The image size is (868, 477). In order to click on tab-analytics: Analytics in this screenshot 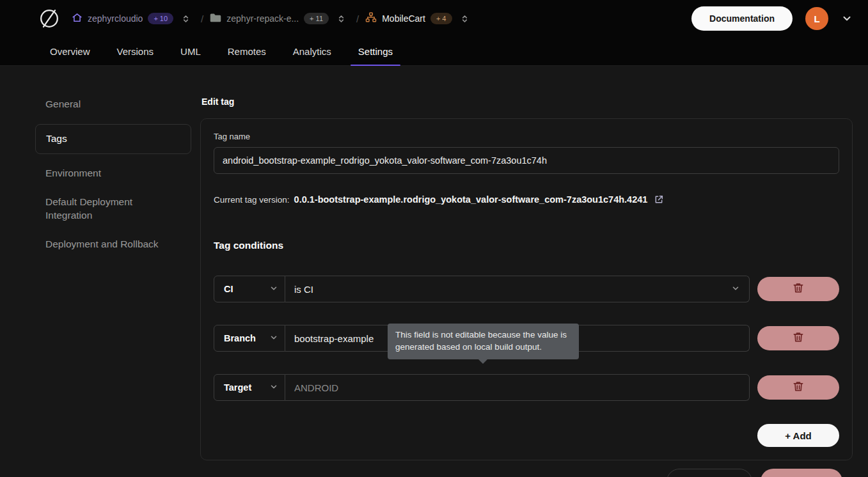, I will do `click(312, 51)`.